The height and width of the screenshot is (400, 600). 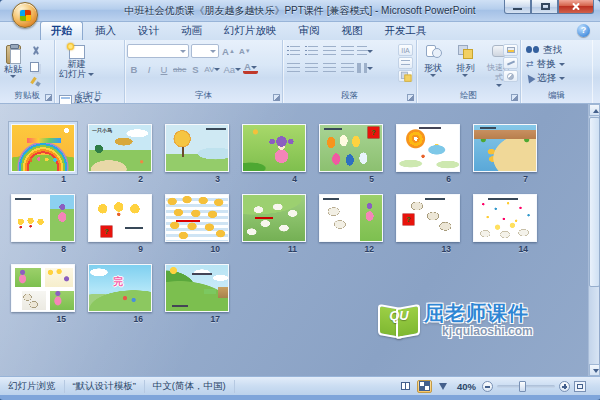 What do you see at coordinates (428, 218) in the screenshot?
I see `slide-thumbnail-13: ?` at bounding box center [428, 218].